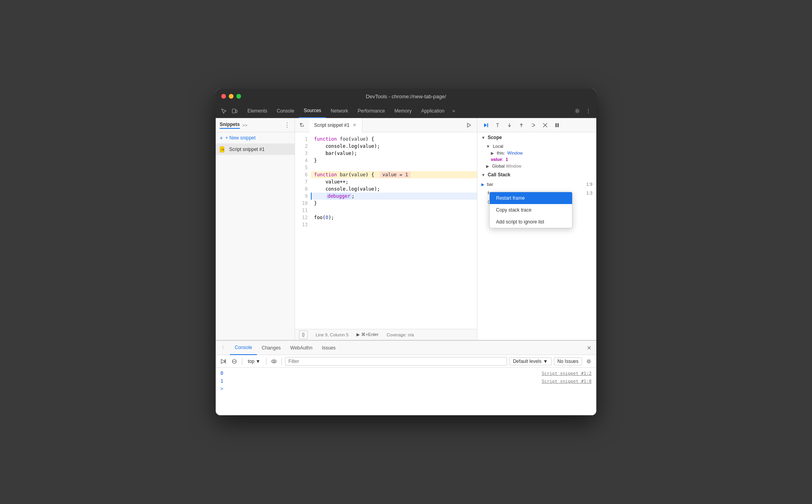  I want to click on tab-application: Application, so click(433, 111).